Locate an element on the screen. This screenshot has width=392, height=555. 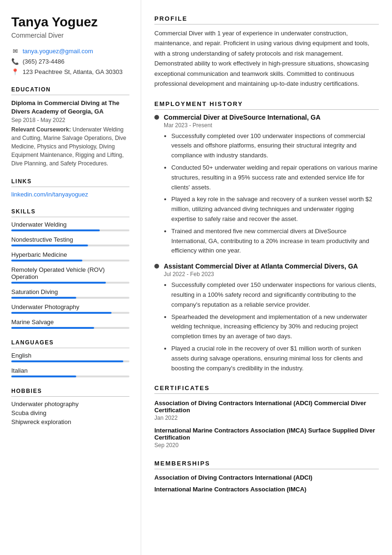
job-dates: Mar 2023 - Present is located at coordinates (266, 125).